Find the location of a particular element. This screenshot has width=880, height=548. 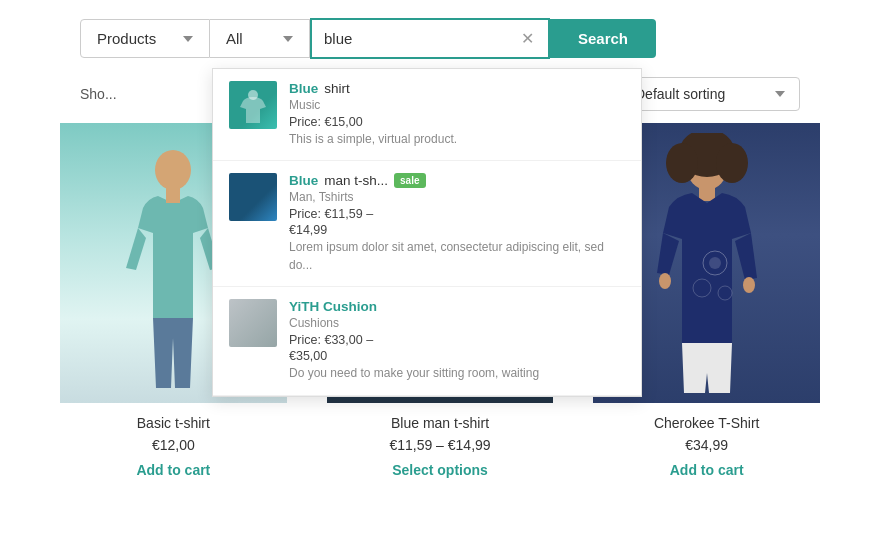

basic-tshirt-name: Basic t-shirt is located at coordinates (174, 423).